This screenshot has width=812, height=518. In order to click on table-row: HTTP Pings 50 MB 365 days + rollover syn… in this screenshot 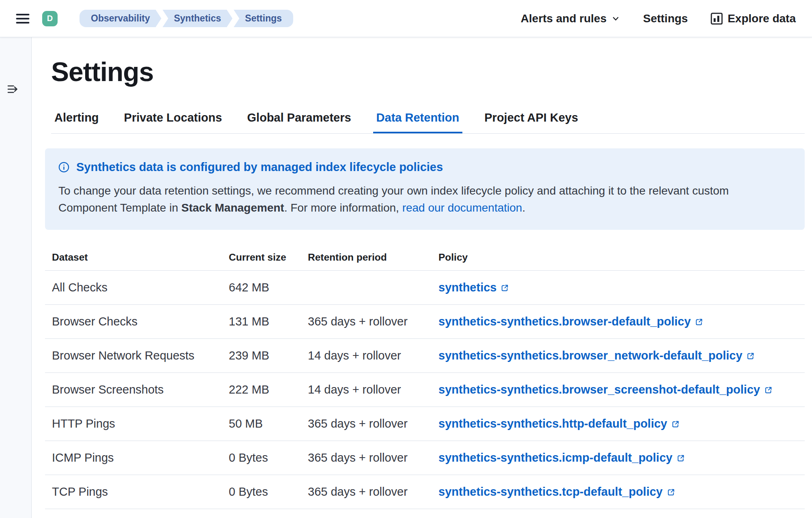, I will do `click(425, 424)`.